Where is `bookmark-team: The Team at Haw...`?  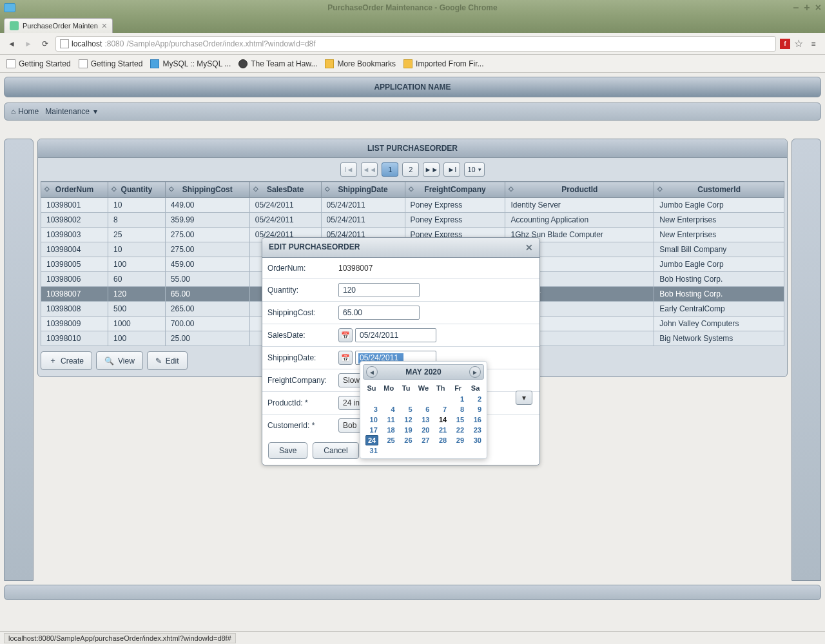 bookmark-team: The Team at Haw... is located at coordinates (278, 64).